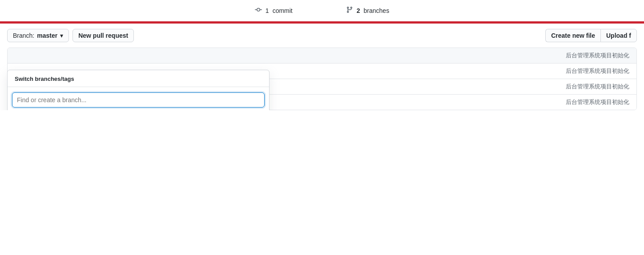 The height and width of the screenshot is (255, 644). I want to click on new-pull-request-button: New pull request, so click(103, 36).